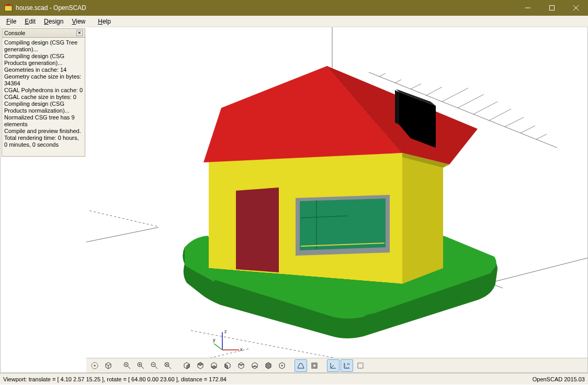 The image size is (588, 385). What do you see at coordinates (268, 379) in the screenshot?
I see `status-viewport: Viewport: translate = [ 4.10 2.57 15.25 …` at bounding box center [268, 379].